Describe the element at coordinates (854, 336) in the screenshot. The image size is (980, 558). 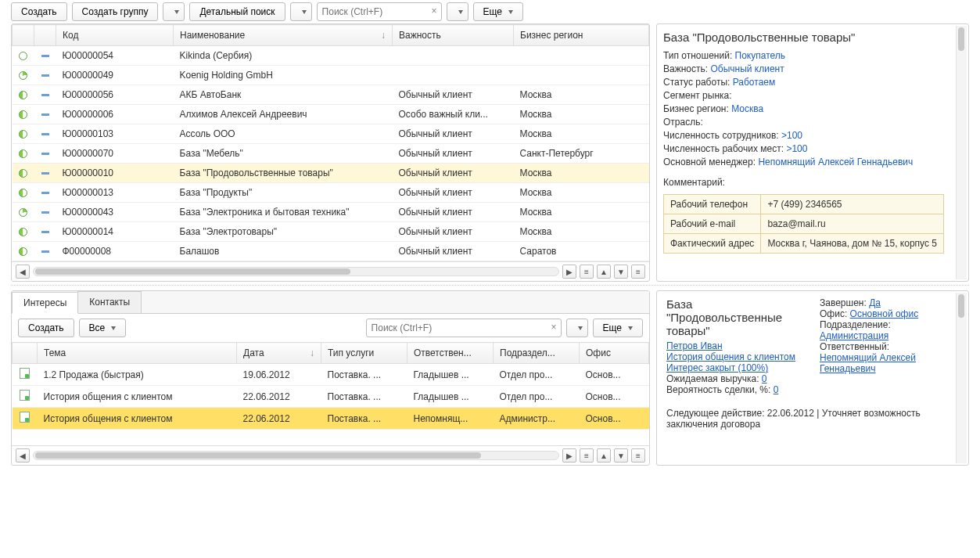
I see `br-dept-value: Администрация` at that location.